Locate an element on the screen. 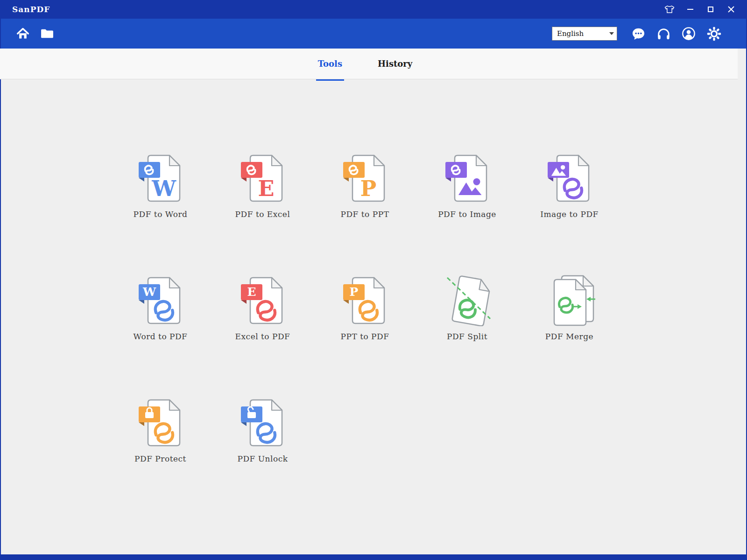 This screenshot has width=747, height=560. home-button is located at coordinates (23, 34).